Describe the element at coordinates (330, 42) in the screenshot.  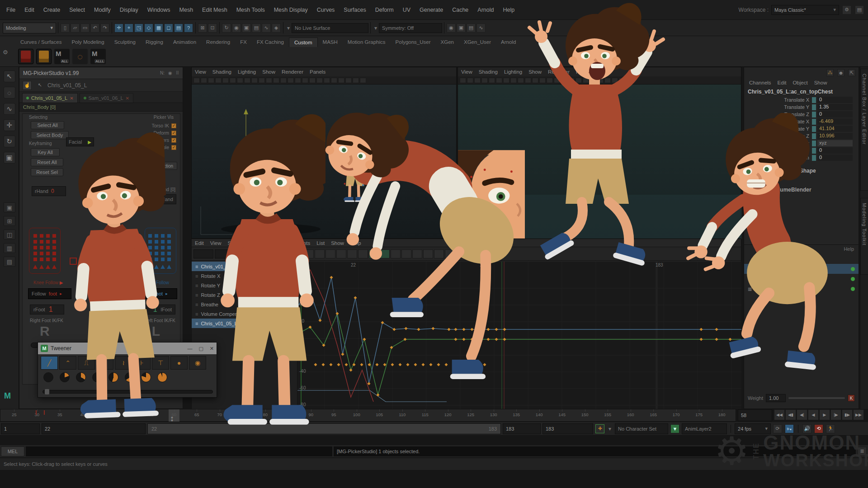
I see `shelf-tab-mash: MASH` at that location.